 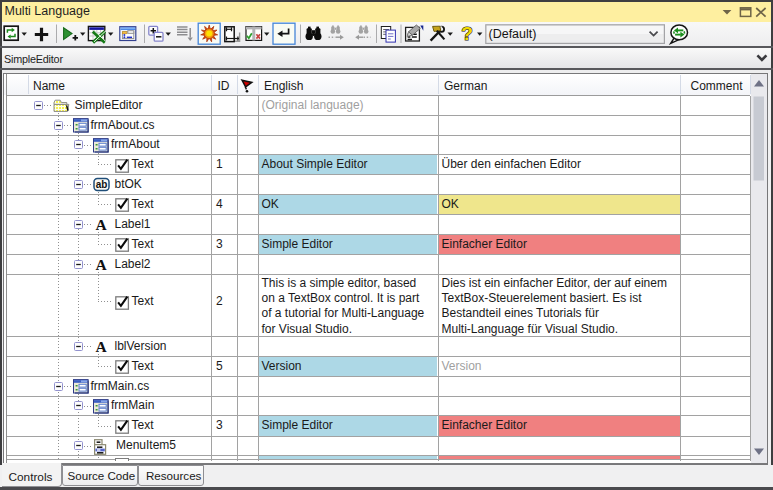 What do you see at coordinates (513, 34) in the screenshot?
I see `svg-text: (Default)` at bounding box center [513, 34].